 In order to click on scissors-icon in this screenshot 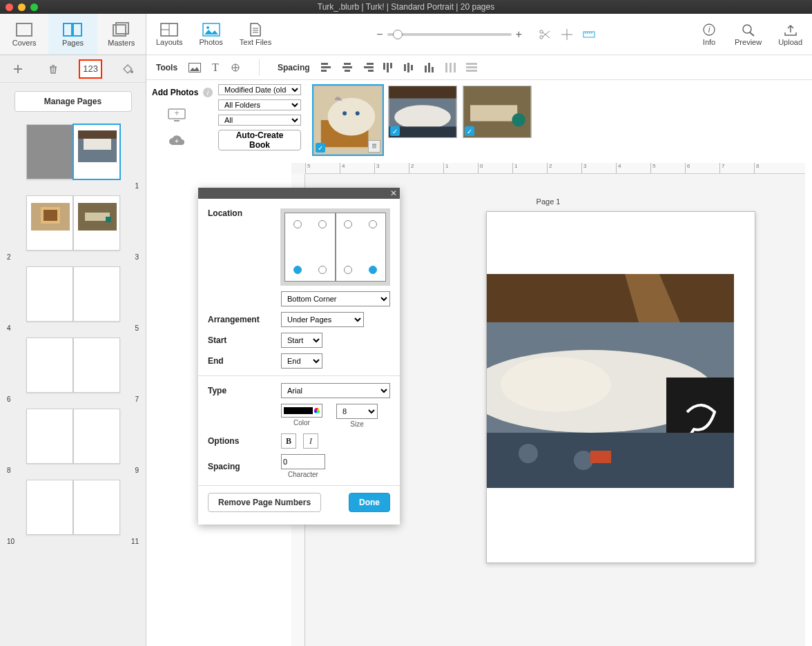, I will do `click(545, 35)`.